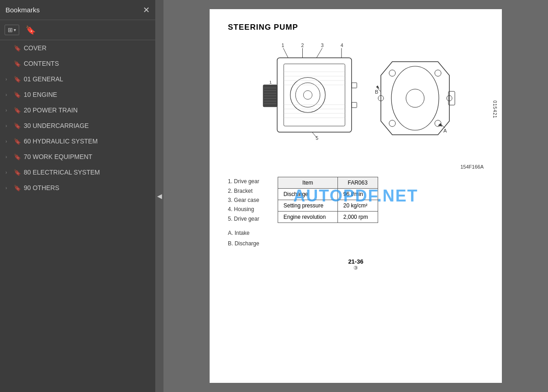 The image size is (548, 392). What do you see at coordinates (78, 157) in the screenshot?
I see `sidebar-item-70-work-equipment: ›🔖70 WORK EQUIPMENT` at bounding box center [78, 157].